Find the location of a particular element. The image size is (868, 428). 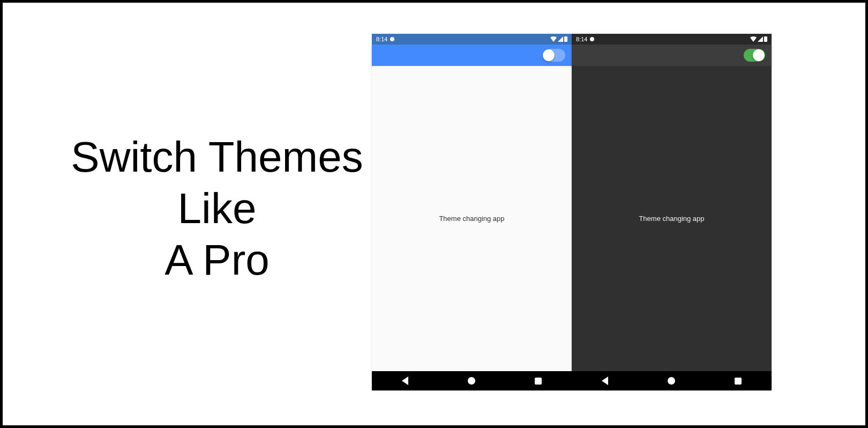

headline-line-2: Like is located at coordinates (217, 209).